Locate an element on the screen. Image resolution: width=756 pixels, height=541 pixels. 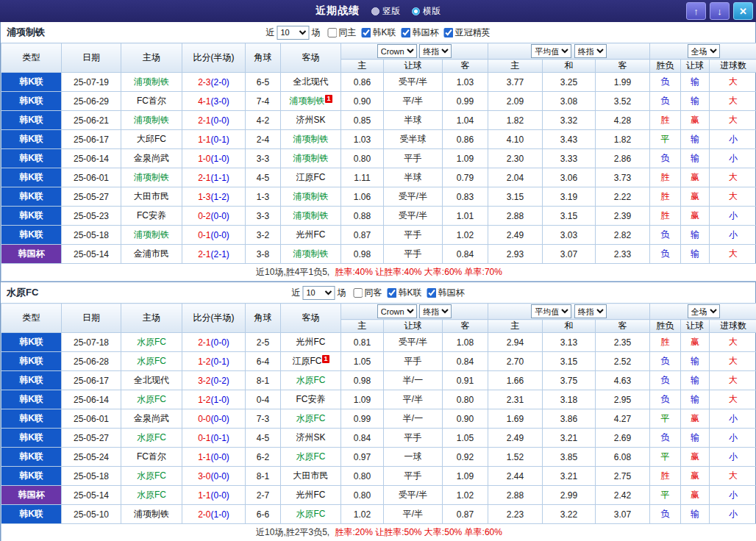
filter-checkbox-0: 同主 is located at coordinates (339, 32).